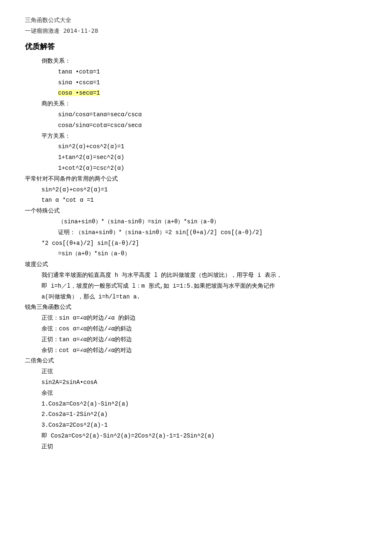 The height and width of the screenshot is (555, 392). I want to click on double-cosine-title: 余弦, so click(196, 394).